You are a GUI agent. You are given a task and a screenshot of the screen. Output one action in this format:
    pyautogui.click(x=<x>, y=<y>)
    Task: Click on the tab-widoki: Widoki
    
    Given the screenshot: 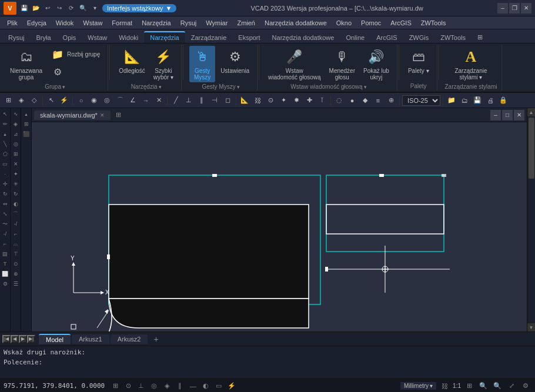 What is the action you would take?
    pyautogui.click(x=128, y=38)
    